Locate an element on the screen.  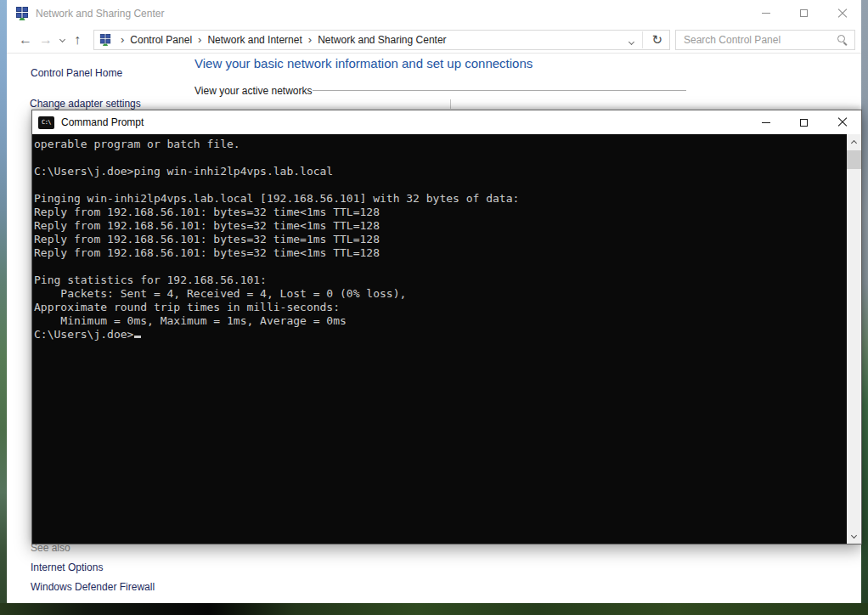
search-icon is located at coordinates (843, 40).